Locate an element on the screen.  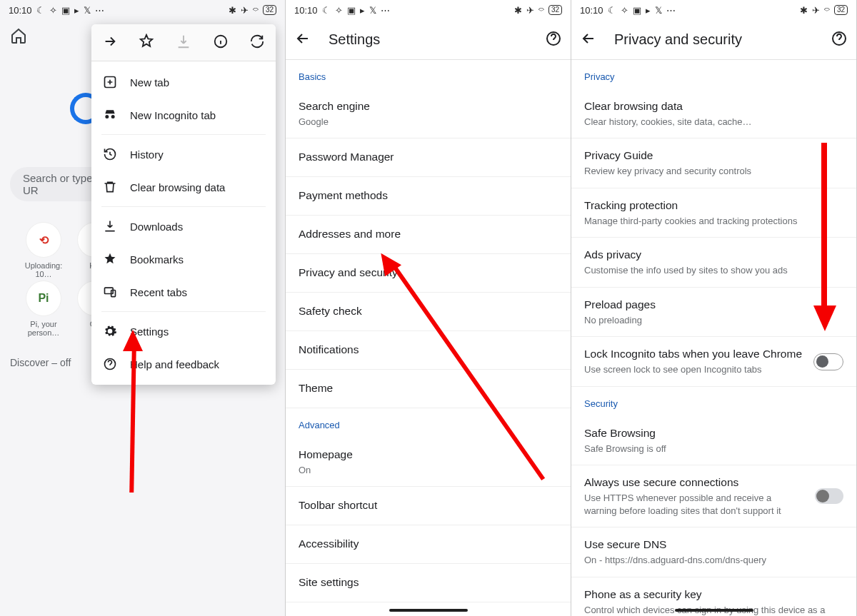
settings-app-bar: Settings is located at coordinates (428, 40).